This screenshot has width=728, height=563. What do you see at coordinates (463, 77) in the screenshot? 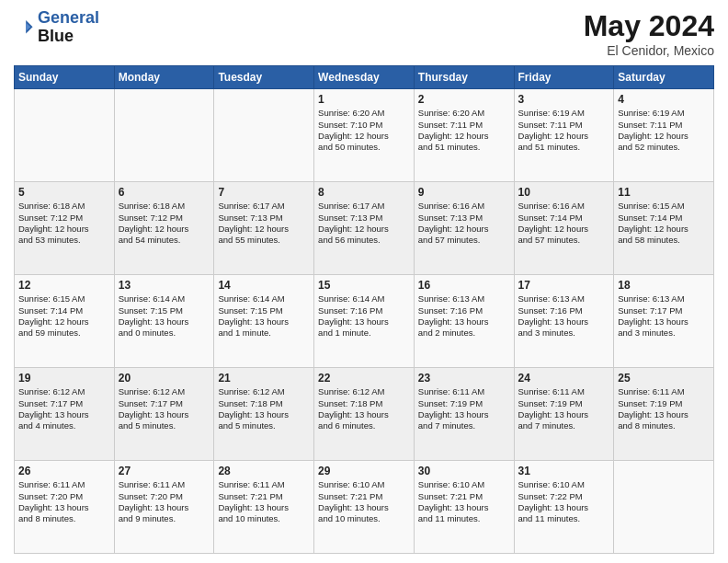
I see `day-header-thursday: Thursday` at bounding box center [463, 77].